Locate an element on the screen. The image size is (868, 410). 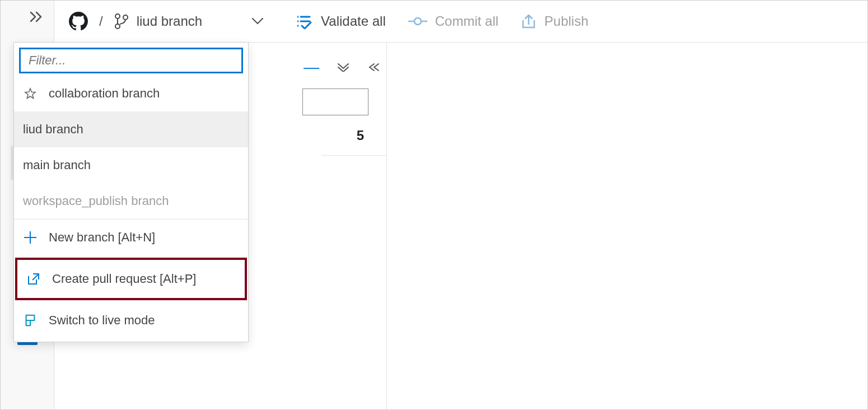
commit-all-button: Commit all is located at coordinates (454, 21).